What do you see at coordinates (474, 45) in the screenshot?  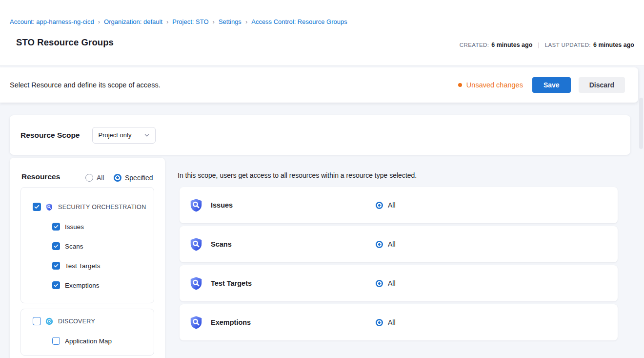 I see `created-label: CREATED:` at bounding box center [474, 45].